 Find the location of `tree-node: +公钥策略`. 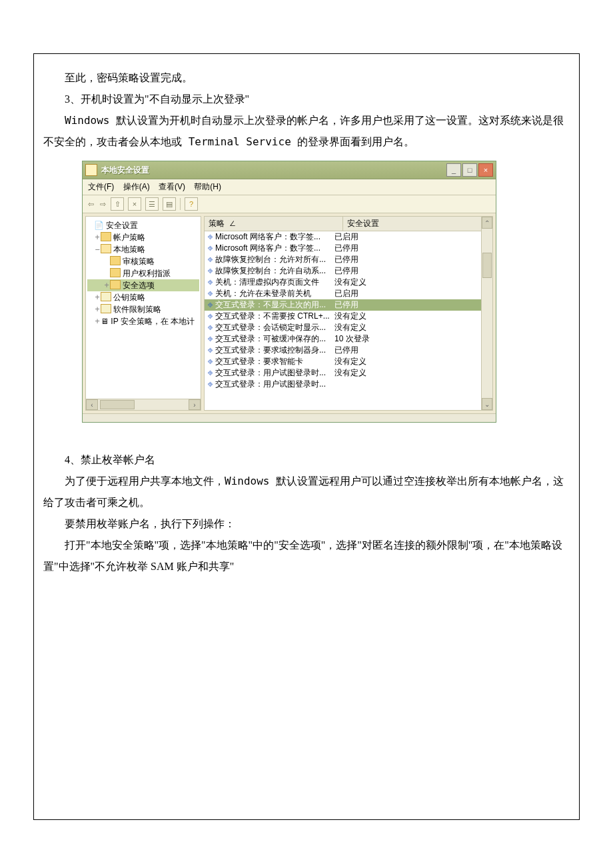

tree-node: +公钥策略 is located at coordinates (143, 297).